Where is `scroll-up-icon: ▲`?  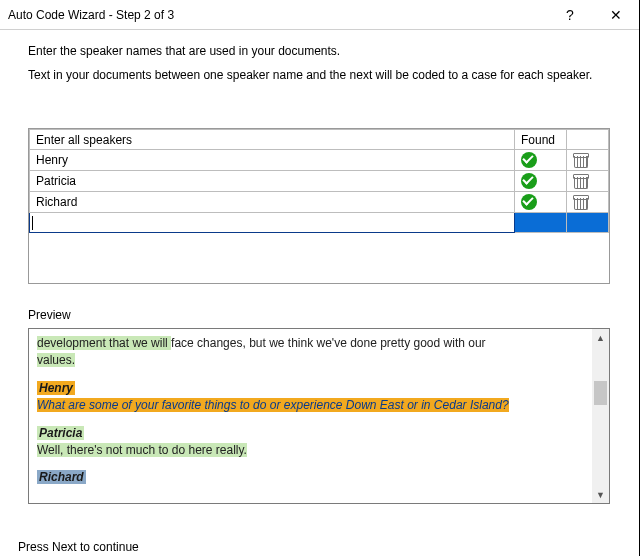 scroll-up-icon: ▲ is located at coordinates (600, 338).